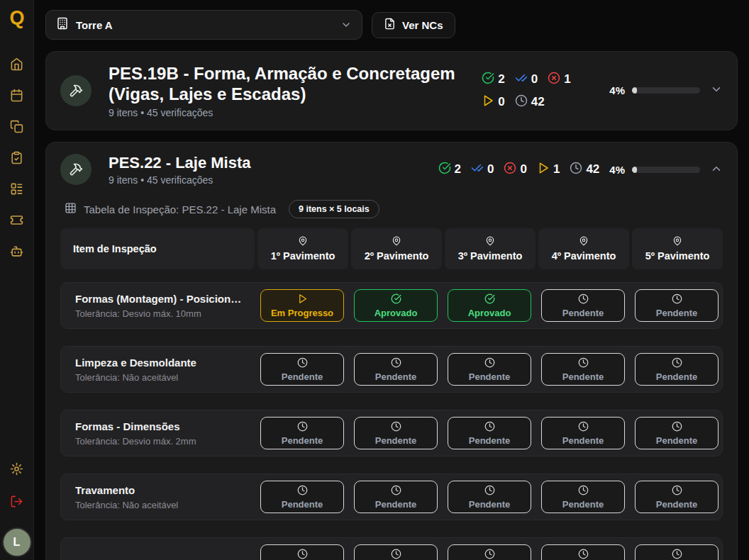 The height and width of the screenshot is (560, 749). I want to click on card-stats: 2 0 1 0 42, so click(536, 91).